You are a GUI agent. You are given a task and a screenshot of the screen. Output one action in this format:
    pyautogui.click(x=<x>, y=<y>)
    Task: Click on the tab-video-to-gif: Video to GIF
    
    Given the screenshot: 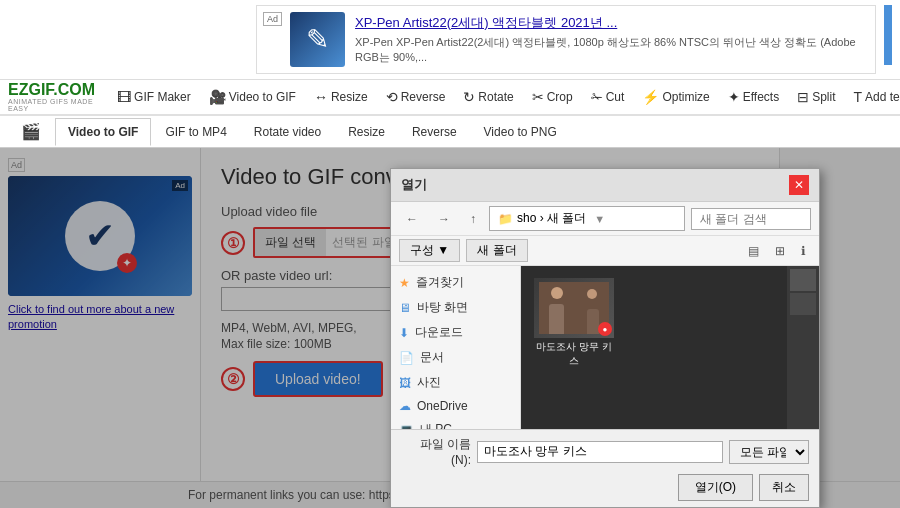 What is the action you would take?
    pyautogui.click(x=103, y=132)
    